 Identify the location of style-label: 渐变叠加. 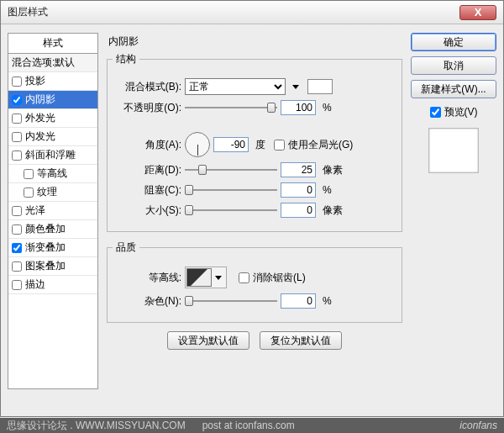
(60, 247).